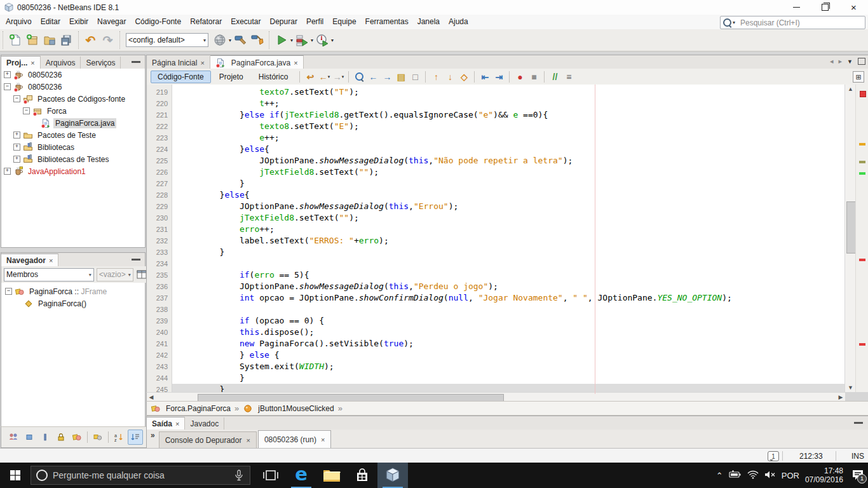 This screenshot has height=488, width=868. I want to click on show-non-public-button, so click(61, 437).